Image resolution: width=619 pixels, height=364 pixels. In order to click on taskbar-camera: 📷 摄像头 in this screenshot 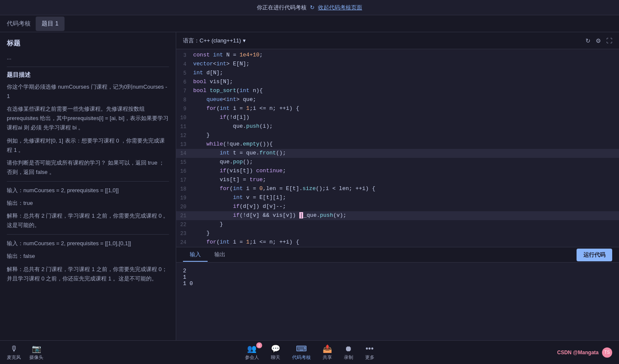, I will do `click(37, 352)`.